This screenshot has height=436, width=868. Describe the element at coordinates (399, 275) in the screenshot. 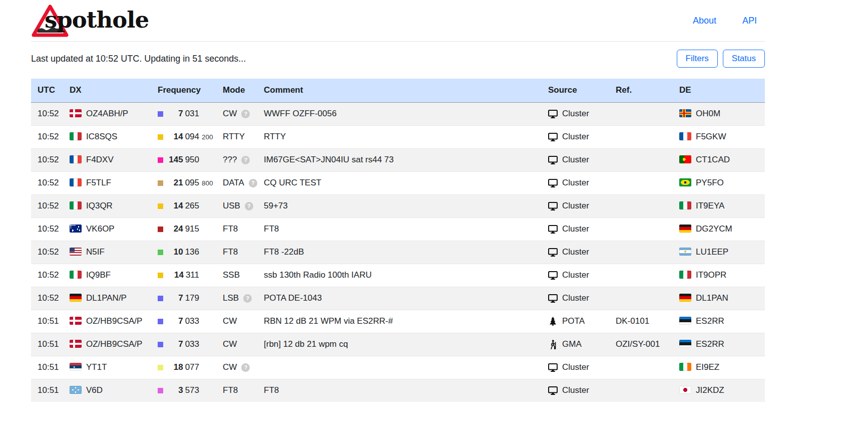

I see `comment-cell: ssb 130th Radio 100th IARU` at that location.